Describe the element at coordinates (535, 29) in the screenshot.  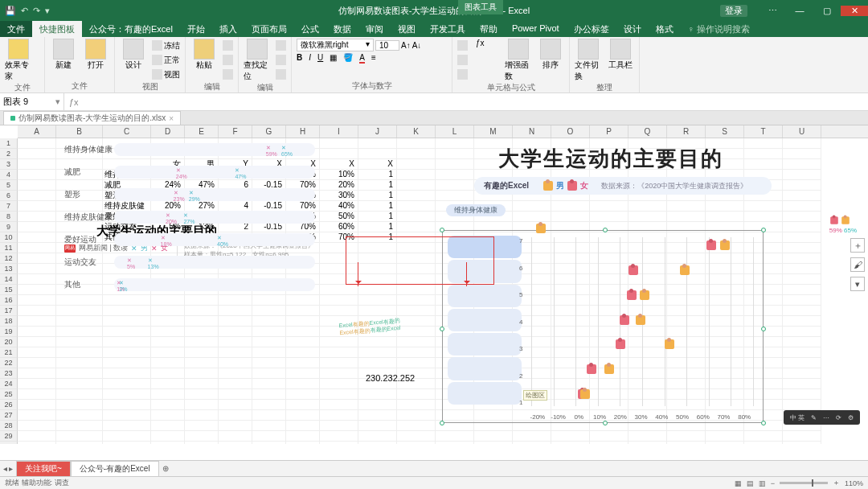
I see `tab-pp: Power Pivot` at that location.